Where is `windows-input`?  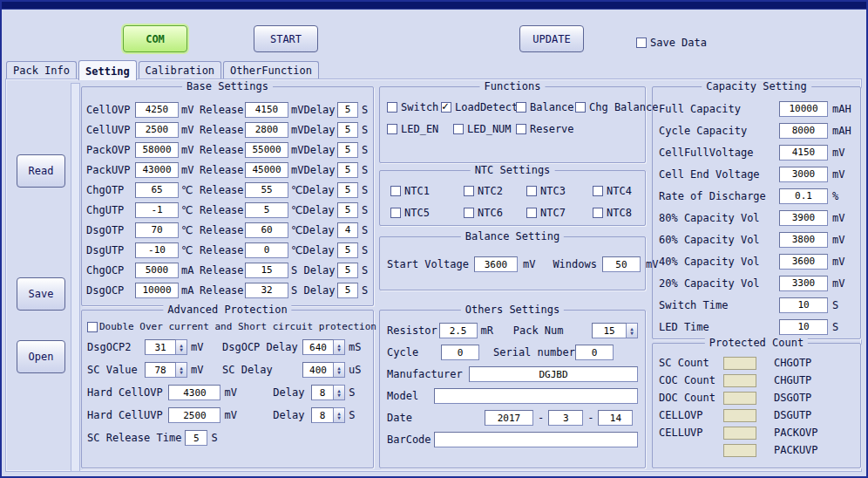
windows-input is located at coordinates (621, 264).